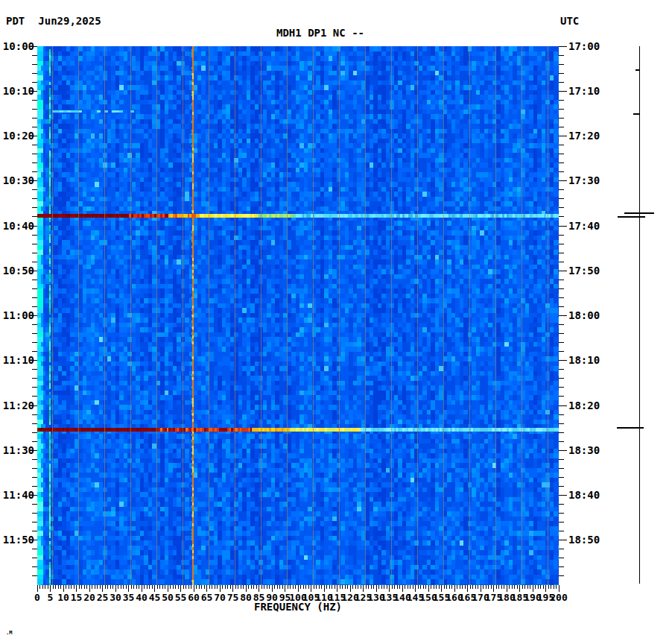 This screenshot has height=644, width=672. What do you see at coordinates (54, 21) in the screenshot?
I see `left-timezone-and-date: PDTJun29,2025` at bounding box center [54, 21].